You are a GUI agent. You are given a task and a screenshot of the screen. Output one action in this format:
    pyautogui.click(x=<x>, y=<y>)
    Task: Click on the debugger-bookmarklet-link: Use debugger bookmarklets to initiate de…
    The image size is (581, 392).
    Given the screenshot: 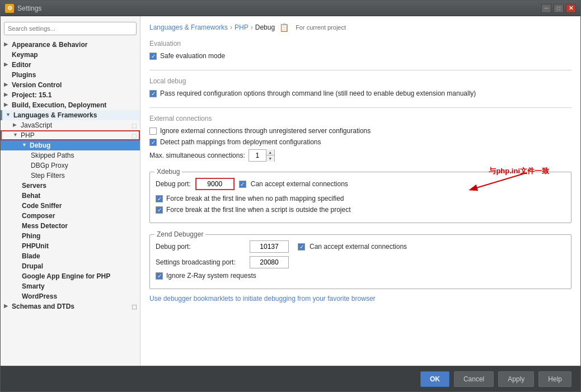 What is the action you would take?
    pyautogui.click(x=360, y=299)
    